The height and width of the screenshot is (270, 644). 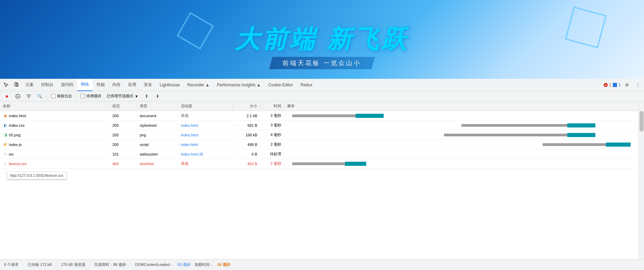 What do you see at coordinates (158, 96) in the screenshot?
I see `export-icon: ⬇` at bounding box center [158, 96].